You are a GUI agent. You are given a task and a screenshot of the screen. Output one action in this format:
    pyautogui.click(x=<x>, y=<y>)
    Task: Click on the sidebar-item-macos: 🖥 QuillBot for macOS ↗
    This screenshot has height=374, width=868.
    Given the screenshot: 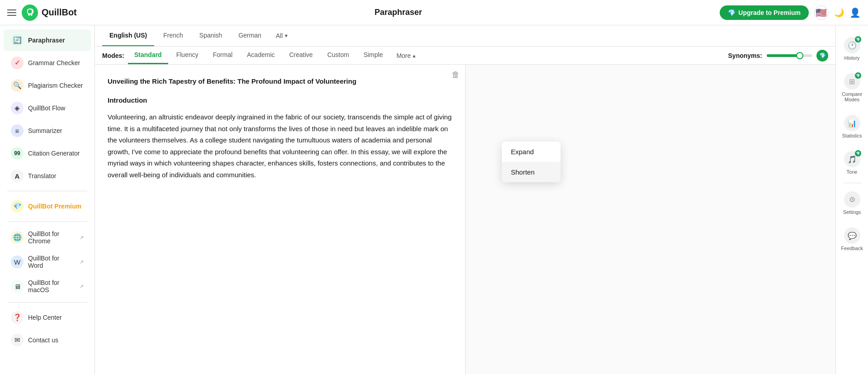 What is the action you would take?
    pyautogui.click(x=47, y=286)
    